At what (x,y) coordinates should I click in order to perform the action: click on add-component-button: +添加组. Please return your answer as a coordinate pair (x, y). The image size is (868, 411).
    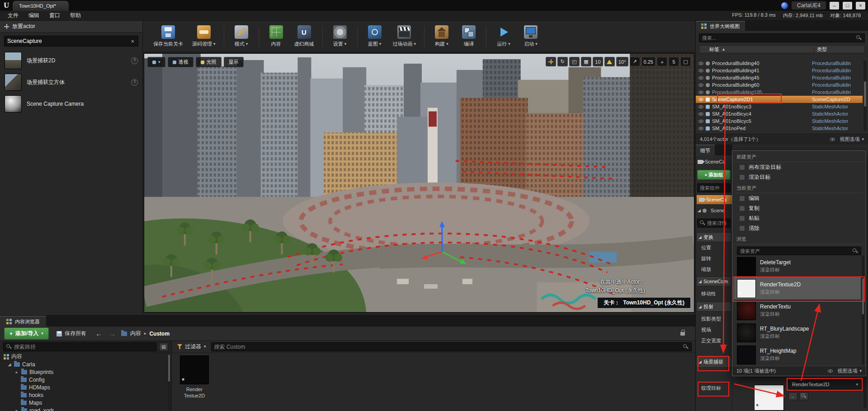
    Looking at the image, I should click on (714, 175).